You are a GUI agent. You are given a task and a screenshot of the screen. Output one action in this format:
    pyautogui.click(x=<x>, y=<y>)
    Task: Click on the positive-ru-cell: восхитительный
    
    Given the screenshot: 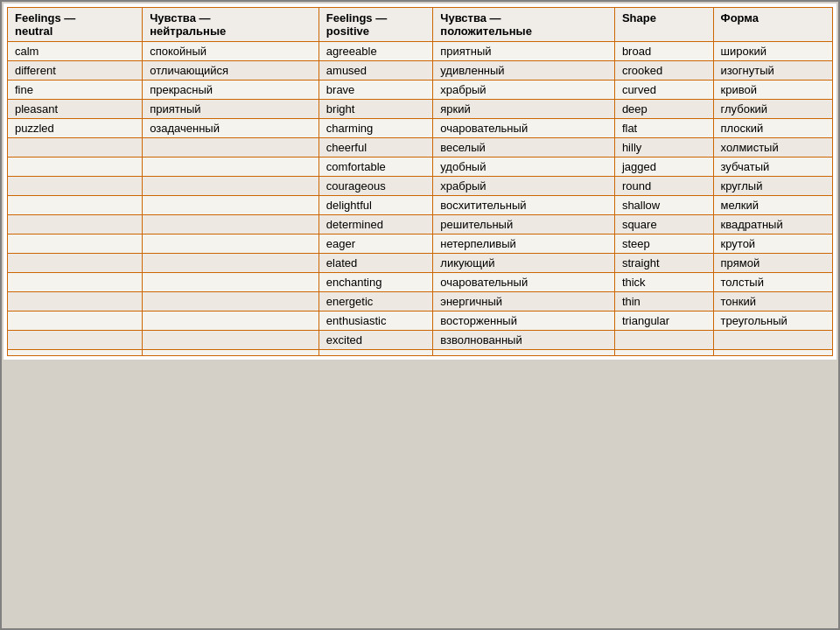 What is the action you would take?
    pyautogui.click(x=524, y=206)
    